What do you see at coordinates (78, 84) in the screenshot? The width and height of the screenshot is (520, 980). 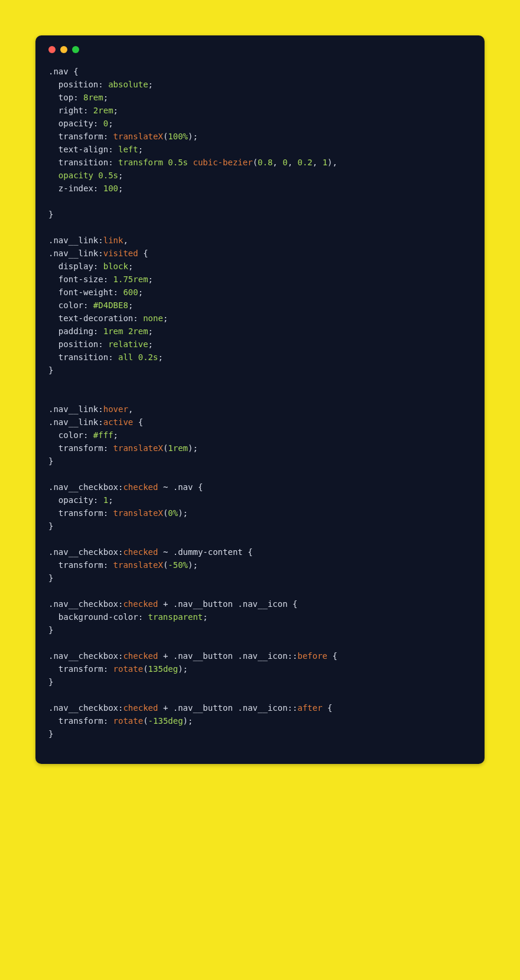 I see `code-token: position:` at bounding box center [78, 84].